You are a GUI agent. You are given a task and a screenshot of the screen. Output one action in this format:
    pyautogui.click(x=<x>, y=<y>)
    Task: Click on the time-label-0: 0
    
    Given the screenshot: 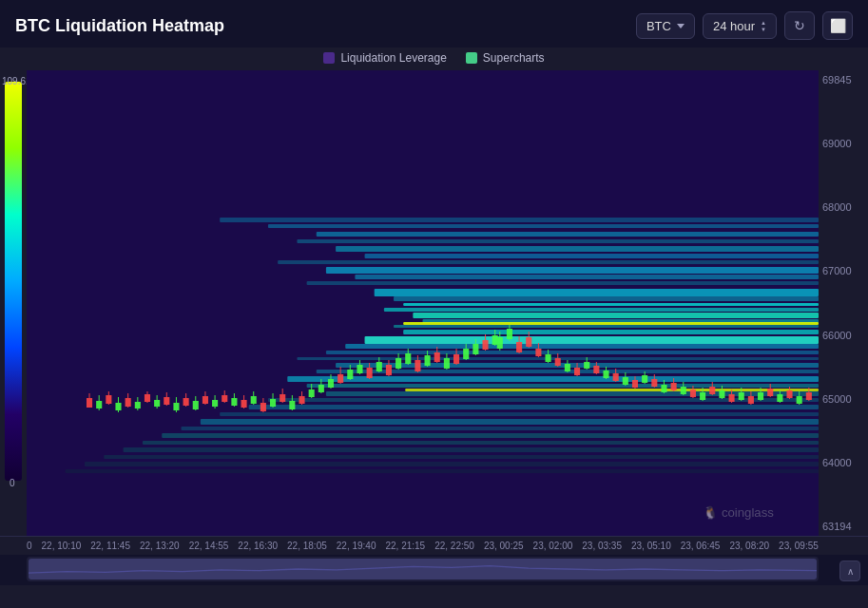 What is the action you would take?
    pyautogui.click(x=29, y=545)
    